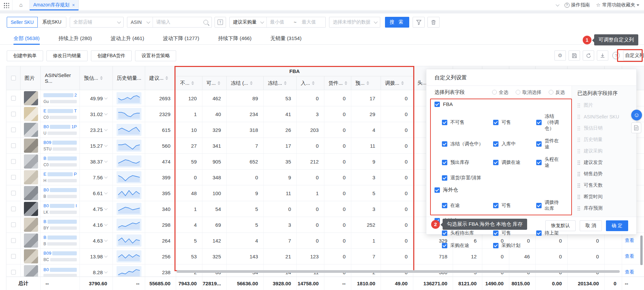 Image resolution: width=644 pixels, height=290 pixels. I want to click on sorted-field-可售天数: 可售天数, so click(604, 185).